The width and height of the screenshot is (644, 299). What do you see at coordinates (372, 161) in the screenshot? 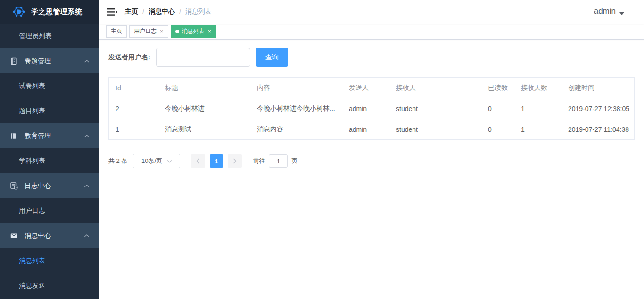
I see `pagination: 共 2 条 10条/页 1 前往 页` at bounding box center [372, 161].